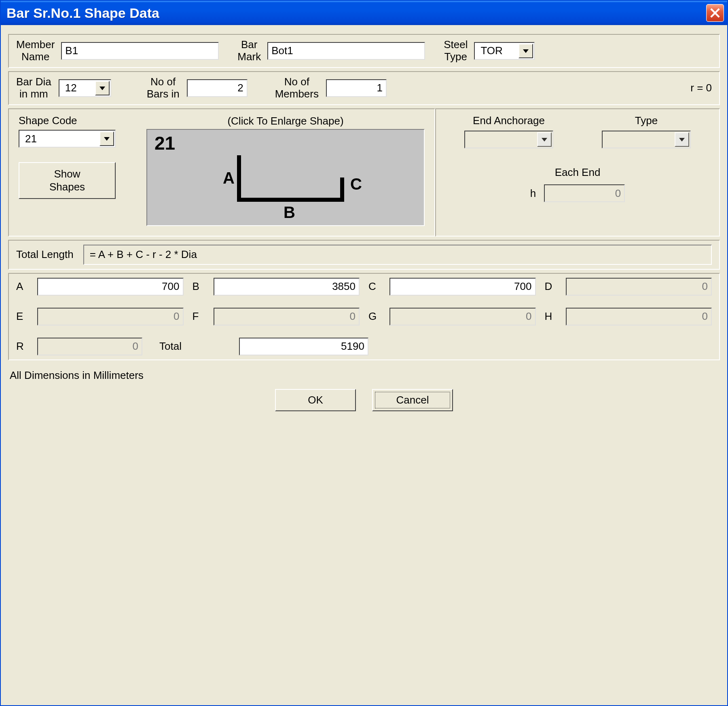 The height and width of the screenshot is (706, 728). I want to click on dim-r-input, so click(90, 347).